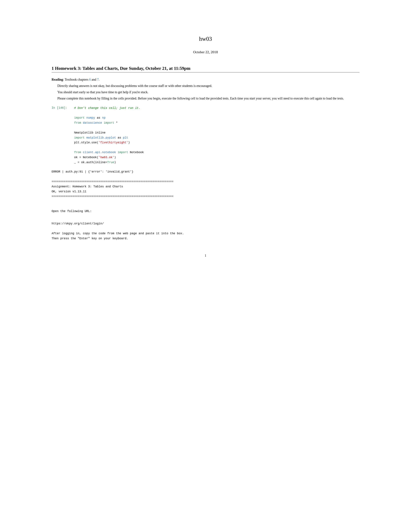 Image resolution: width=411 pixels, height=532 pixels. What do you see at coordinates (206, 135) in the screenshot?
I see `code-cell-prompt-area: In [146]: # Don't change this cell; just…` at bounding box center [206, 135].